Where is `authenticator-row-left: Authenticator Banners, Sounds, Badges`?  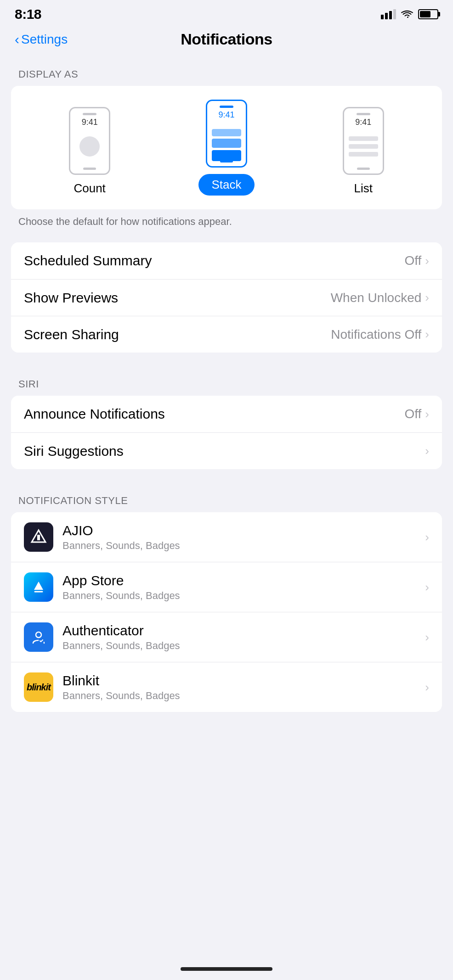 authenticator-row-left: Authenticator Banners, Sounds, Badges is located at coordinates (102, 637).